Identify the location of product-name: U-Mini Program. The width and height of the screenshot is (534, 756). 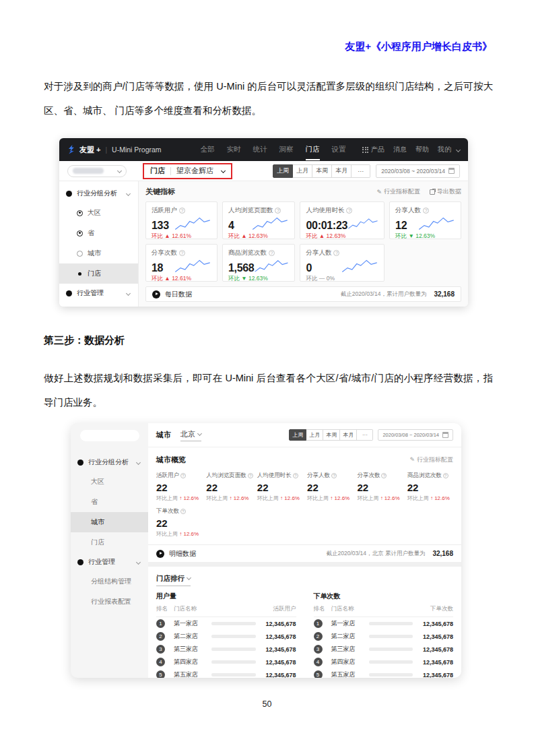
(137, 150).